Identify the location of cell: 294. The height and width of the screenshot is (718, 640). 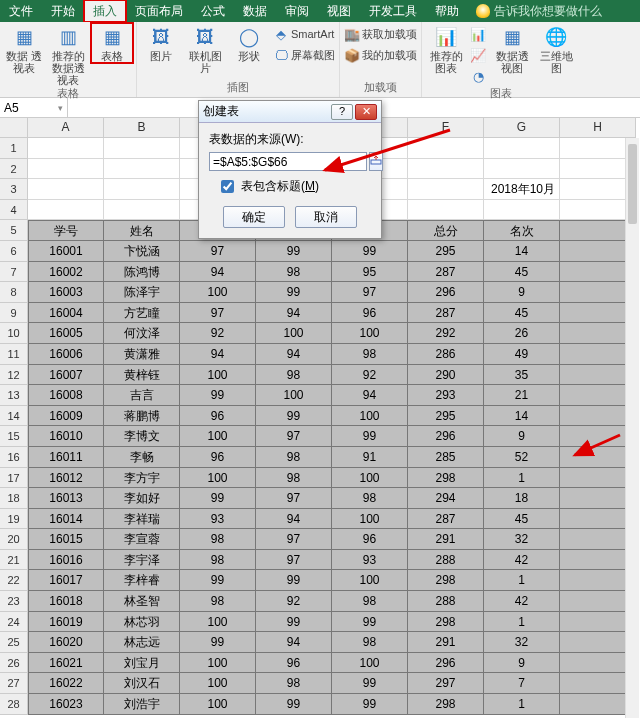
(446, 498).